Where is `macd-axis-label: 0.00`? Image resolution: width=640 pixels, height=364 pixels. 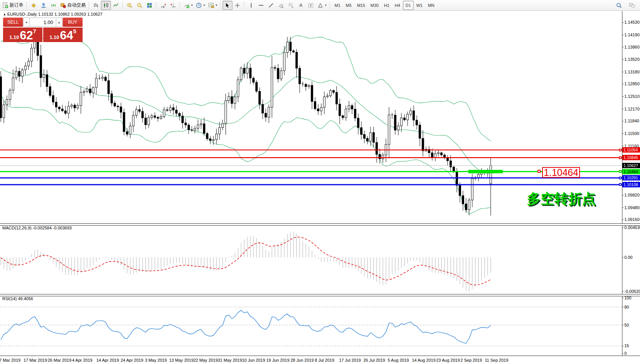 macd-axis-label: 0.00 is located at coordinates (629, 257).